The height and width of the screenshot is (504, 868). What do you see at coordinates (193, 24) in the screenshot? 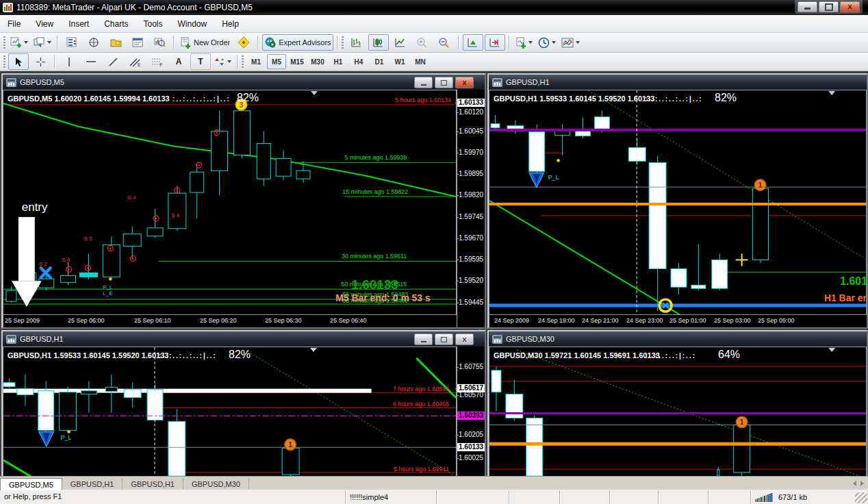
I see `menu-window: Window` at bounding box center [193, 24].